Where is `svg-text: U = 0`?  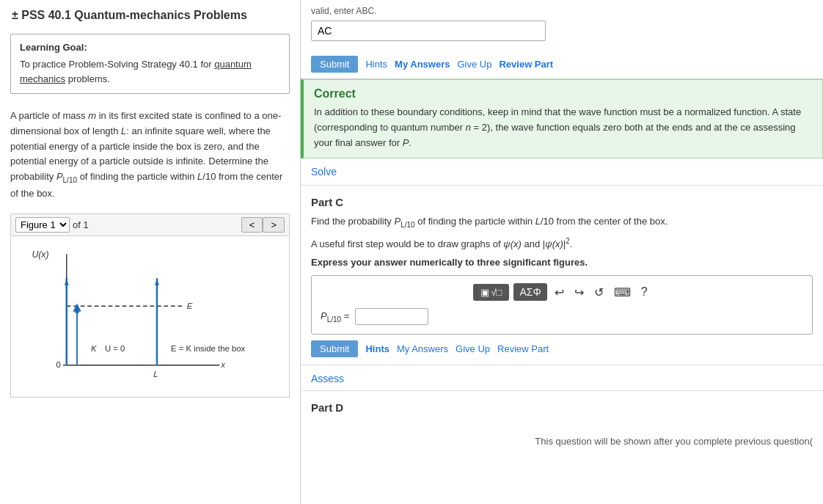 svg-text: U = 0 is located at coordinates (114, 348).